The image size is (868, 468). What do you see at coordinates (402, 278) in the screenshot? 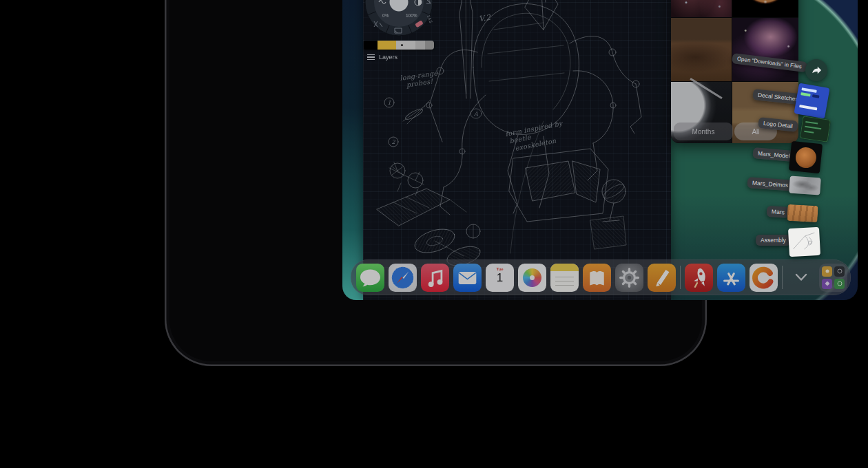
I see `safari-compass-icon` at bounding box center [402, 278].